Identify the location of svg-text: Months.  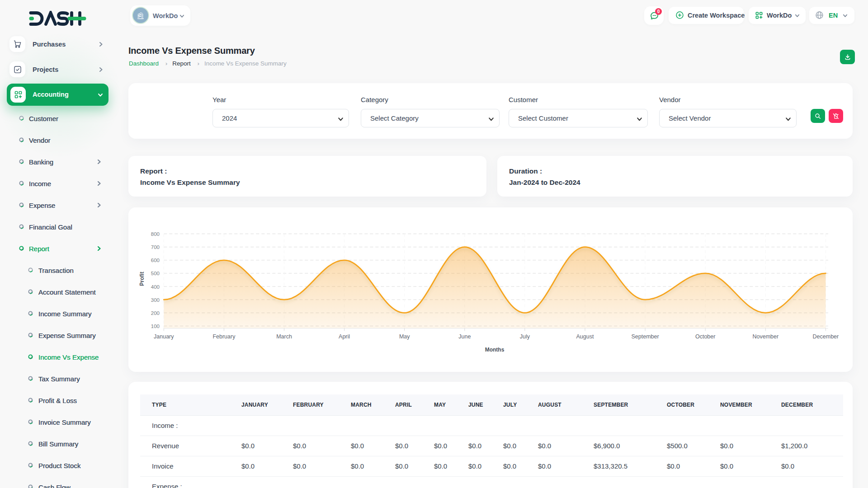
(495, 350).